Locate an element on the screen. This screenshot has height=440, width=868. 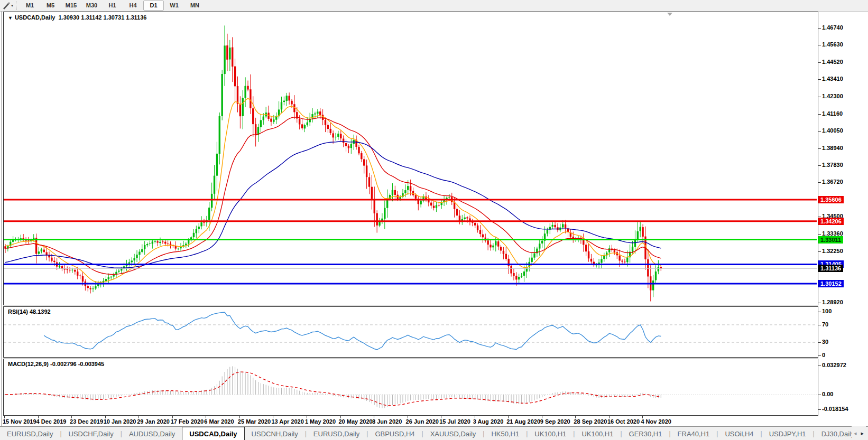
timeframe-button-w1: W1 is located at coordinates (174, 5).